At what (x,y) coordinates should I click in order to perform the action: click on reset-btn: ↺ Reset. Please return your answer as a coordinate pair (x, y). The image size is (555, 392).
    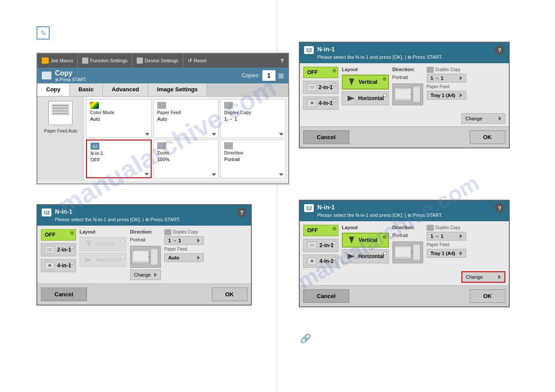
    Looking at the image, I should click on (197, 61).